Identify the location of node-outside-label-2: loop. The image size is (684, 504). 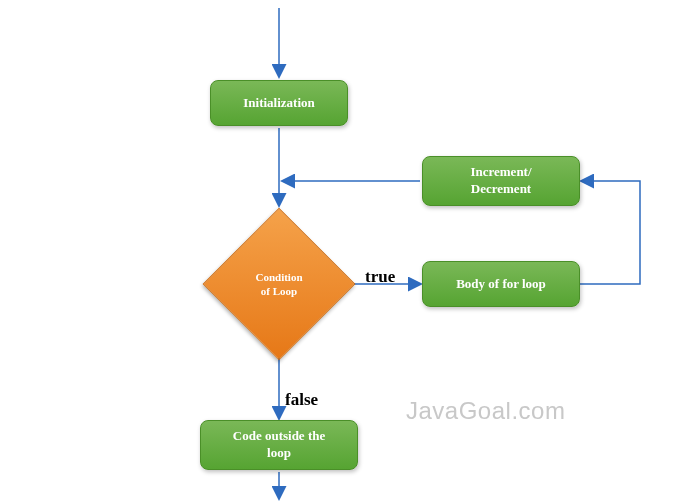
(279, 454).